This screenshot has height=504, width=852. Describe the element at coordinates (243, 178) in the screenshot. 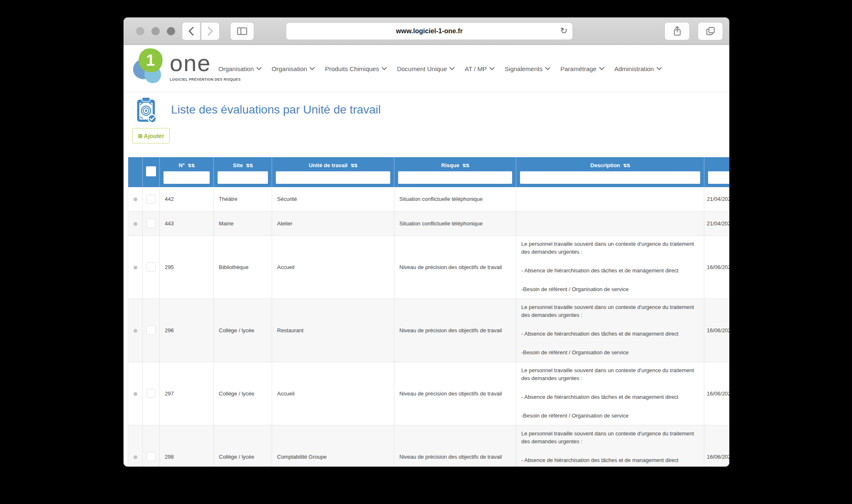

I see `filter-input-site` at that location.